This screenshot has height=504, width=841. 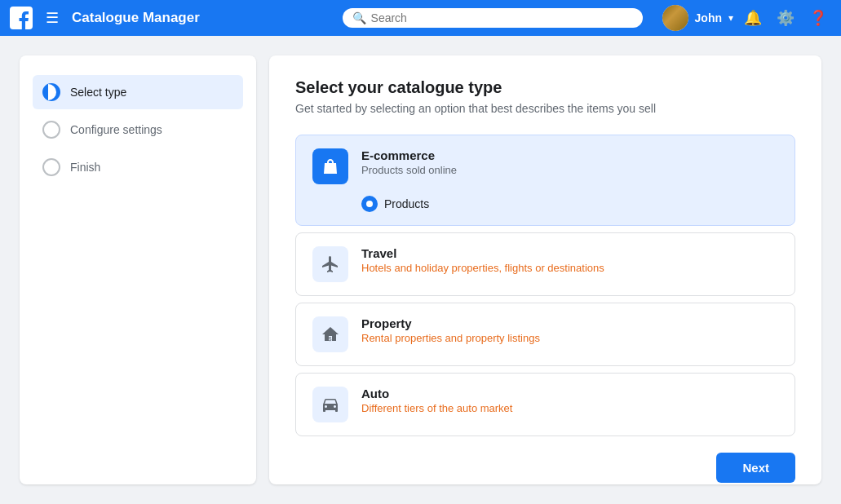 I want to click on auto-header: Auto Different tiers of the auto market, so click(x=545, y=405).